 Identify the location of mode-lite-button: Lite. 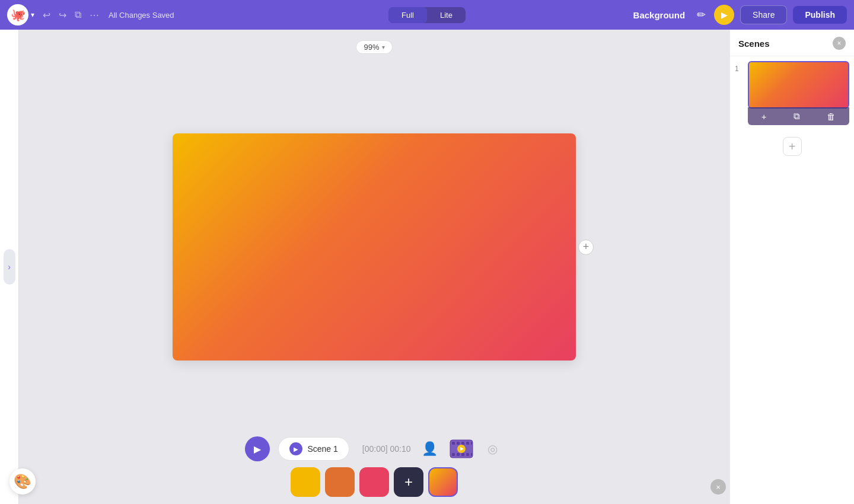
(446, 15).